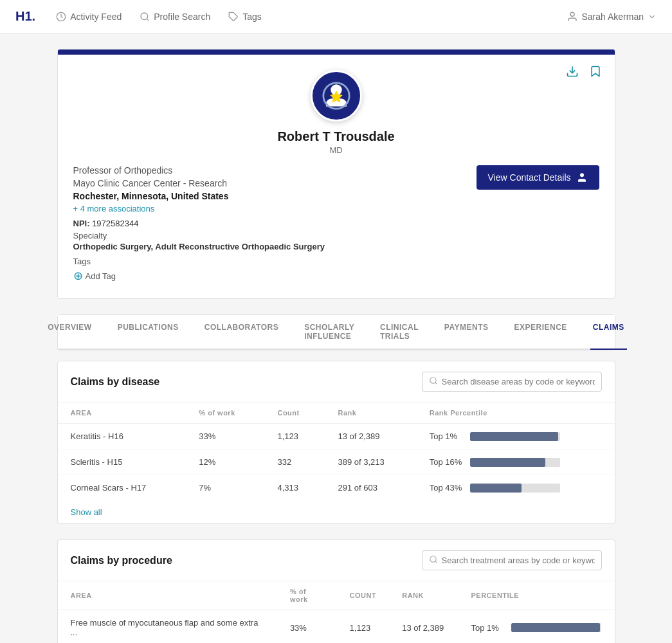 This screenshot has height=643, width=672. I want to click on disease-percentile: Top 16%, so click(516, 462).